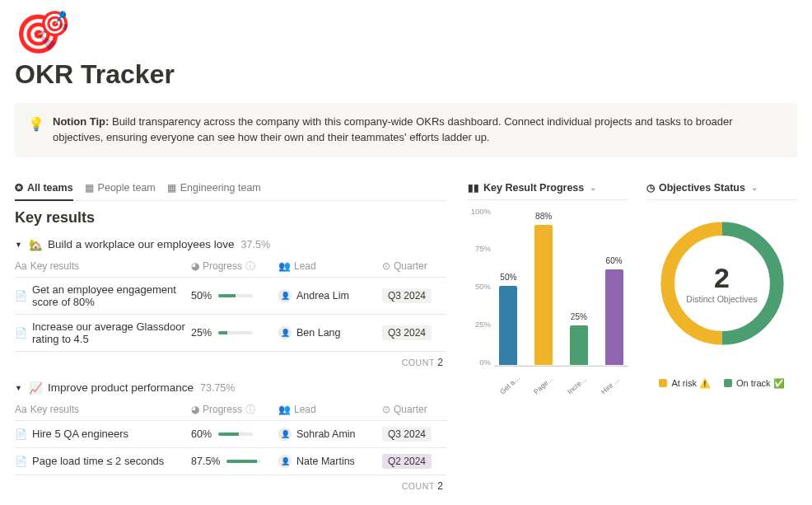 This screenshot has height=505, width=812. Describe the element at coordinates (255, 245) in the screenshot. I see `group-percent: 37.5%` at that location.